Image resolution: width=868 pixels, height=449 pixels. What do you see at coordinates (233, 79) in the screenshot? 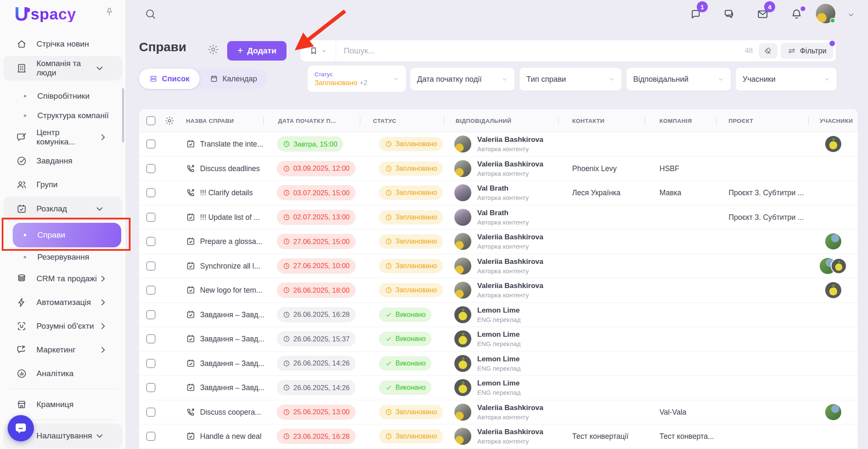
I see `tab-calendar-view: Календар` at bounding box center [233, 79].